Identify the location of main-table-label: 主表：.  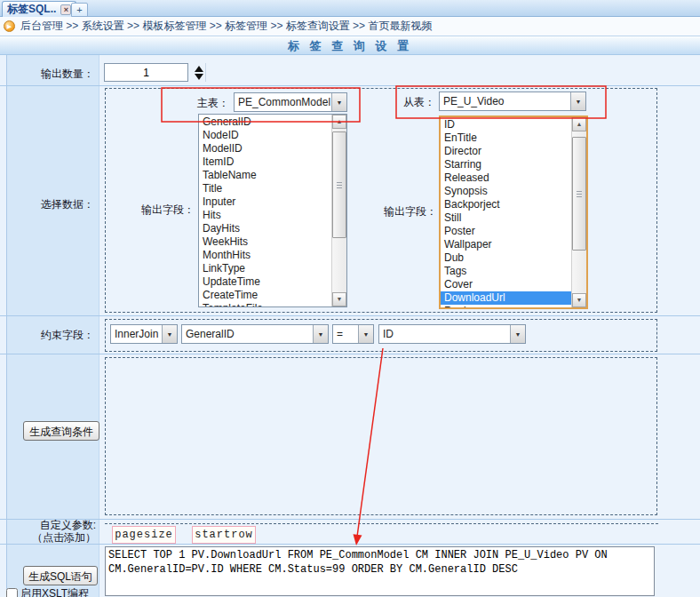
(199, 103).